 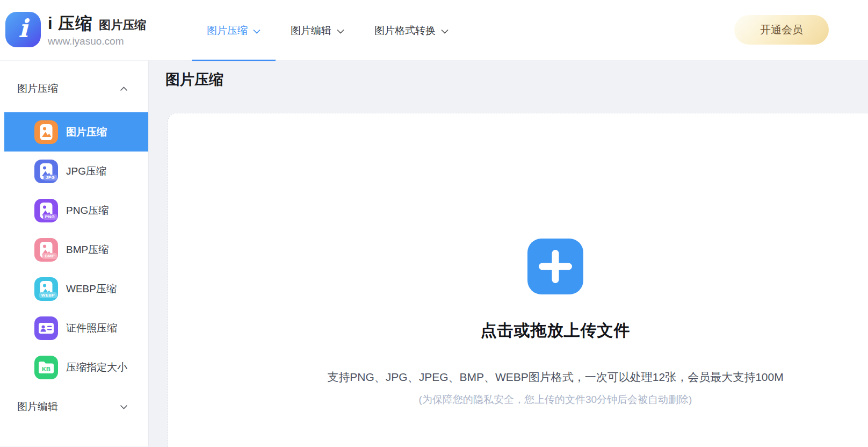 I want to click on sidebar-item-image-compress: 图片压缩, so click(x=76, y=132).